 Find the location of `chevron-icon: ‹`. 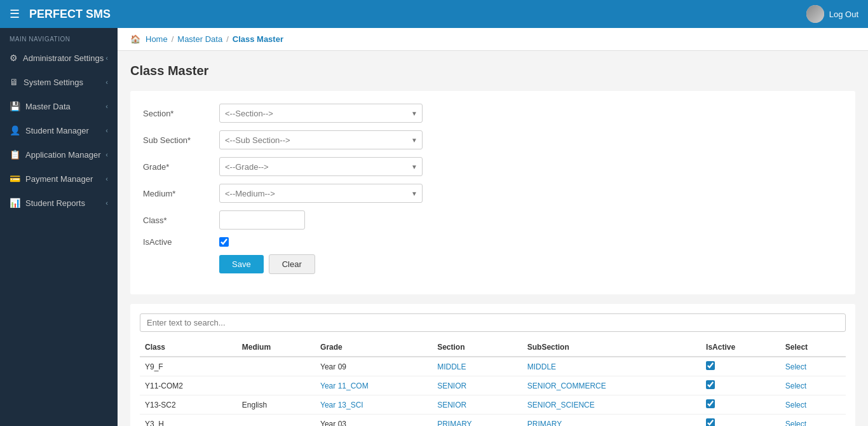

chevron-icon: ‹ is located at coordinates (107, 58).